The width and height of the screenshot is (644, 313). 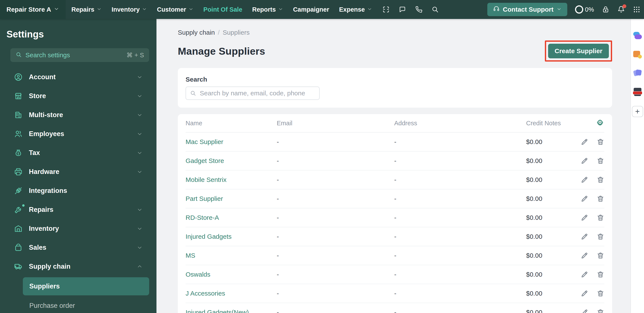 What do you see at coordinates (231, 142) in the screenshot?
I see `supplier-name-link: Mac Supplier` at bounding box center [231, 142].